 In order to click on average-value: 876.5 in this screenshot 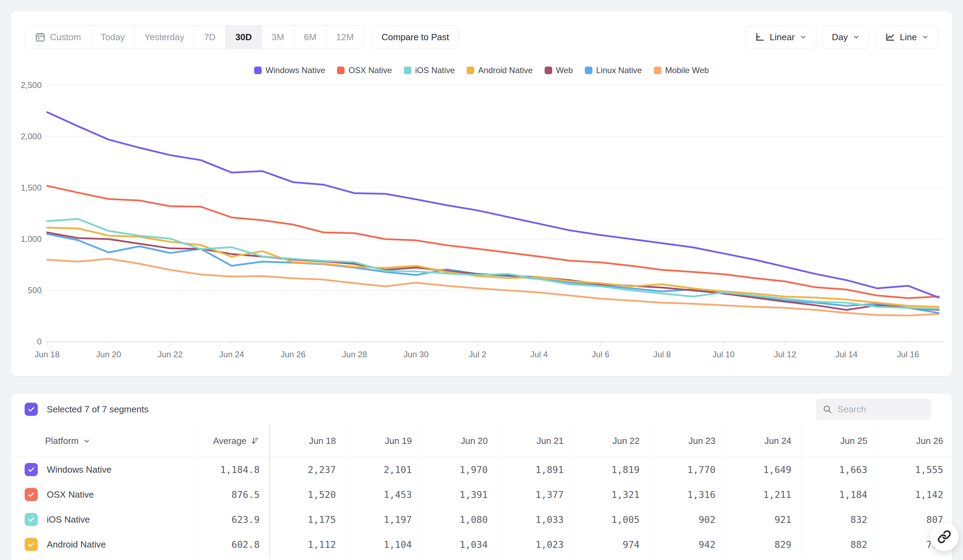, I will do `click(232, 494)`.